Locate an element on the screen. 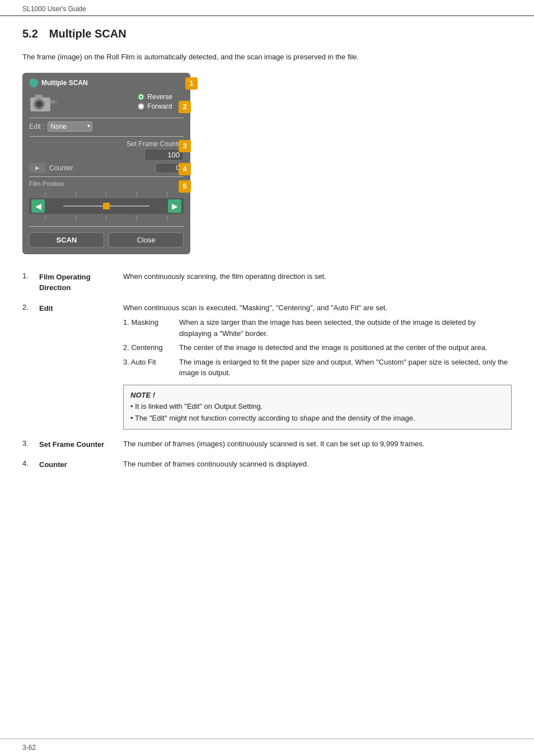  sub-table-row: 1. Masking When a size larger than the i… is located at coordinates (317, 328).